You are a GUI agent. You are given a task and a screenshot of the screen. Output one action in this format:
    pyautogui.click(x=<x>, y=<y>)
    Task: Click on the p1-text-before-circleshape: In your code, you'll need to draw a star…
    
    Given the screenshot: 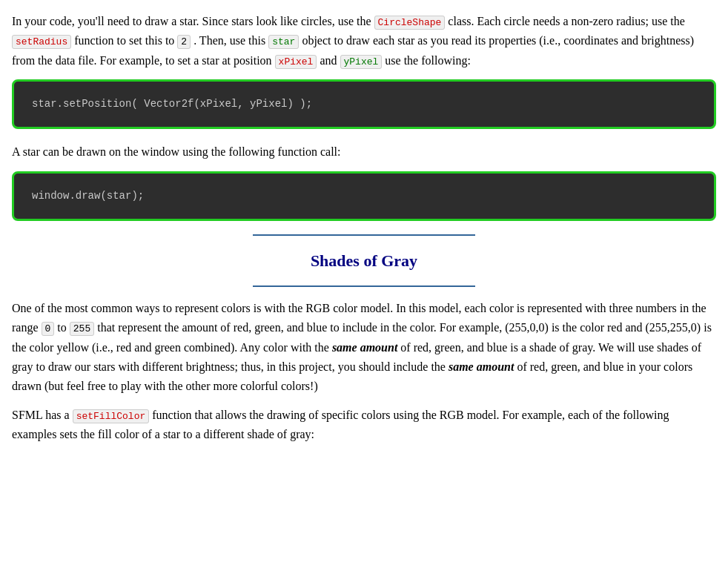 What is the action you would take?
    pyautogui.click(x=193, y=21)
    